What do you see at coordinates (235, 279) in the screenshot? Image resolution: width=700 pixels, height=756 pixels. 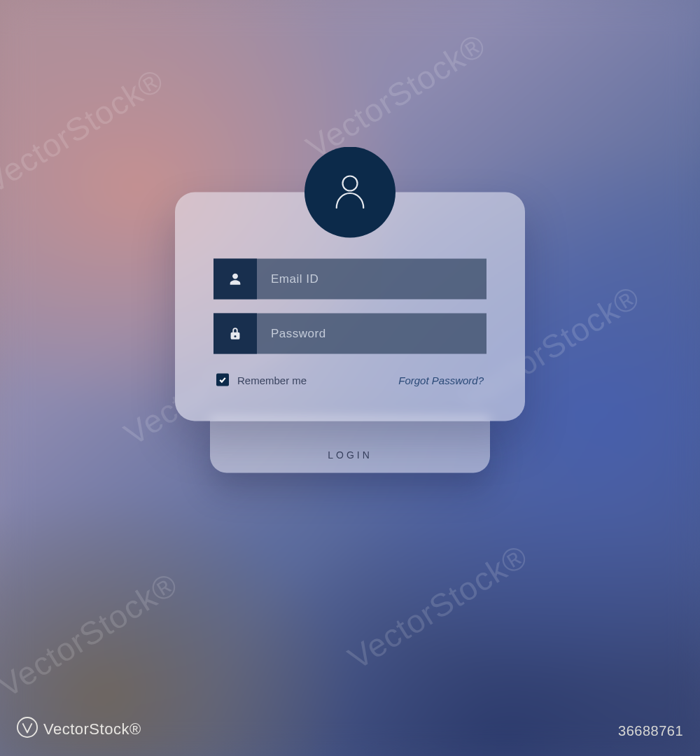 I see `person-icon` at bounding box center [235, 279].